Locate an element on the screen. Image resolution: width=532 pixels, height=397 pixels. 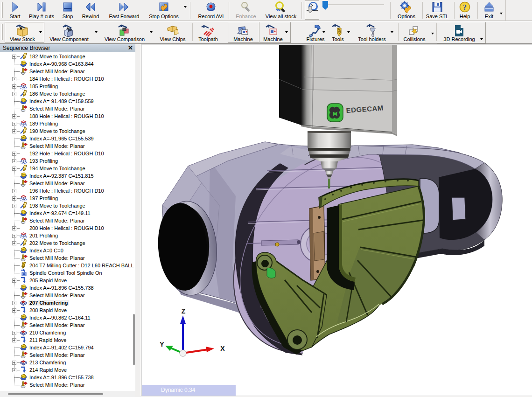
svg-text: Y is located at coordinates (162, 344).